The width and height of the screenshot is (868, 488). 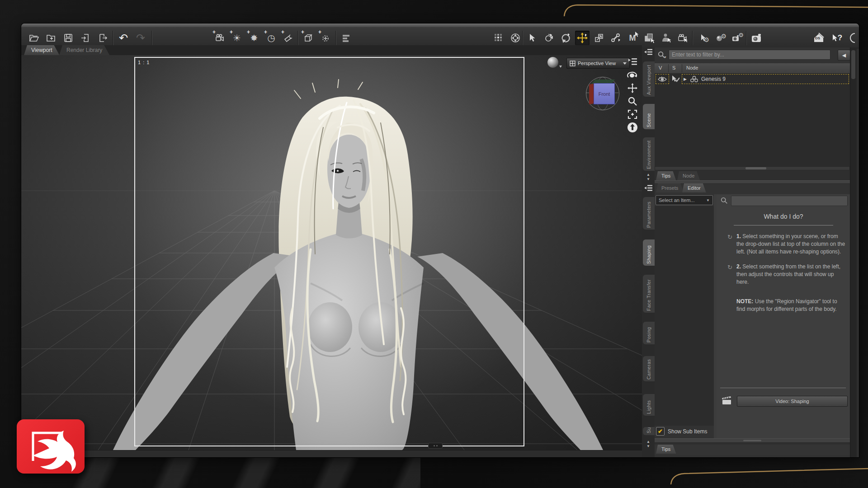 I want to click on search-icon, so click(x=724, y=201).